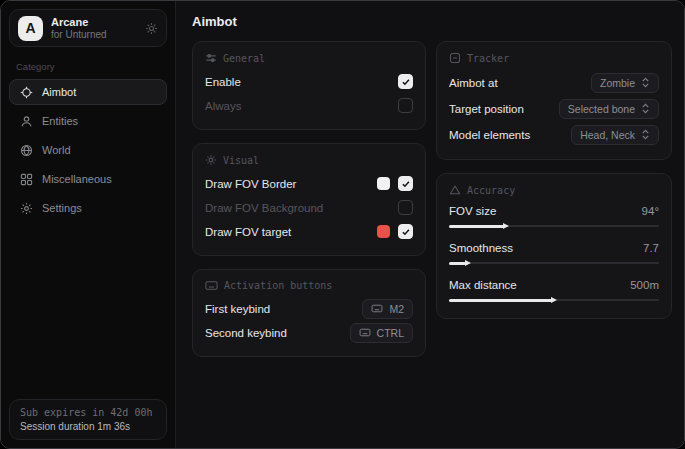 The width and height of the screenshot is (685, 449). What do you see at coordinates (615, 135) in the screenshot?
I see `model-elements-select: Head, Neck` at bounding box center [615, 135].